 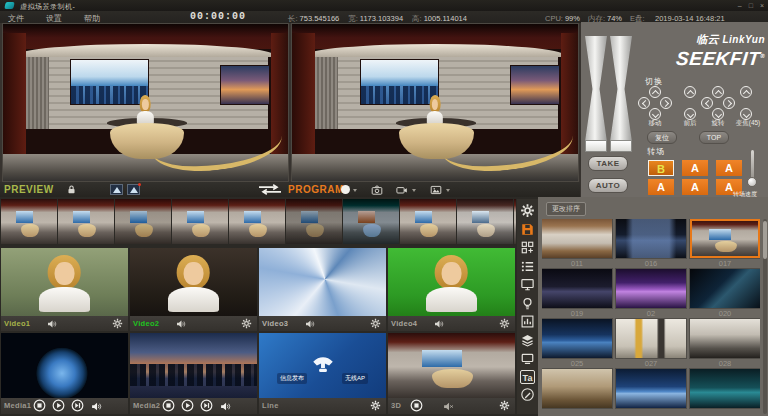 What do you see at coordinates (346, 190) in the screenshot?
I see `record-icon` at bounding box center [346, 190].